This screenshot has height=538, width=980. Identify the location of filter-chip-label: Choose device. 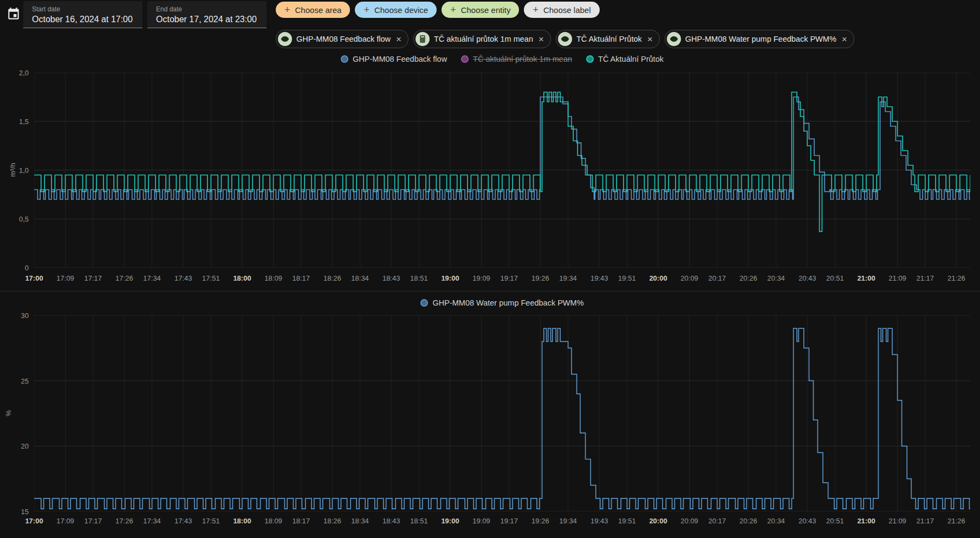
(401, 10).